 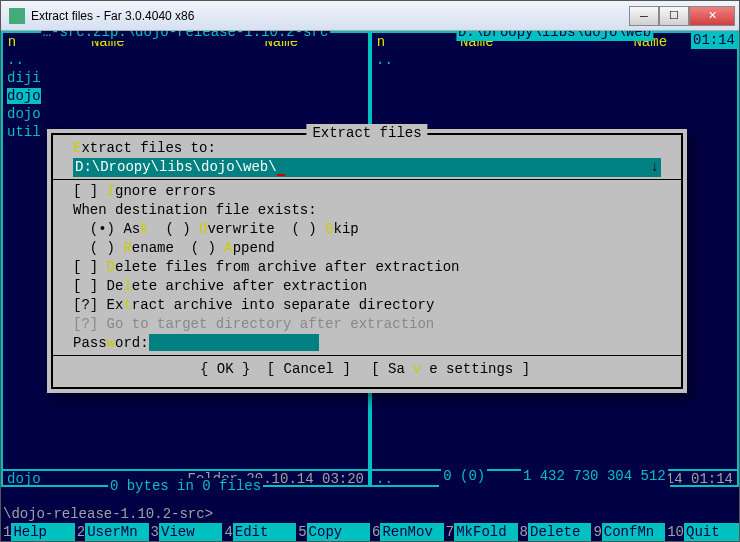 What do you see at coordinates (407, 532) in the screenshot?
I see `fkey-renmov: 6RenMov` at bounding box center [407, 532].